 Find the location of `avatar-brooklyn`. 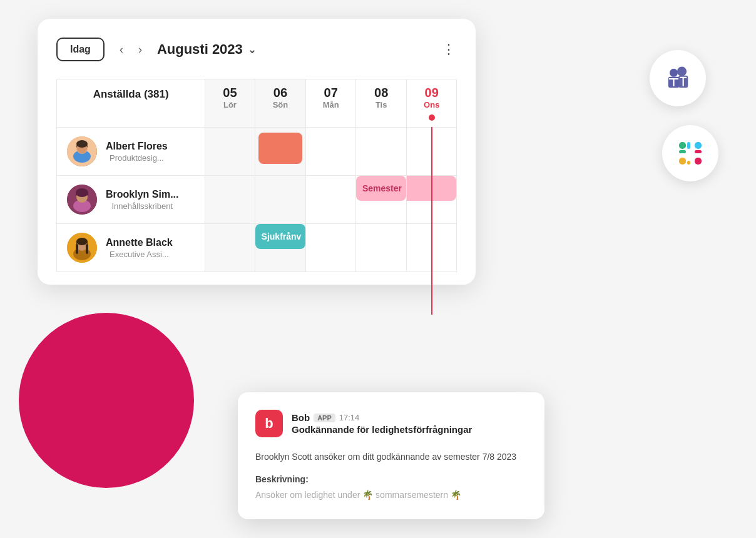

avatar-brooklyn is located at coordinates (82, 200).